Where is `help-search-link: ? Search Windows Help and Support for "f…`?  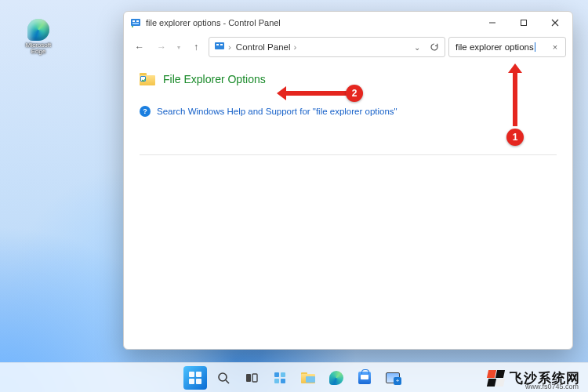 help-search-link: ? Search Windows Help and Support for "f… is located at coordinates (348, 111).